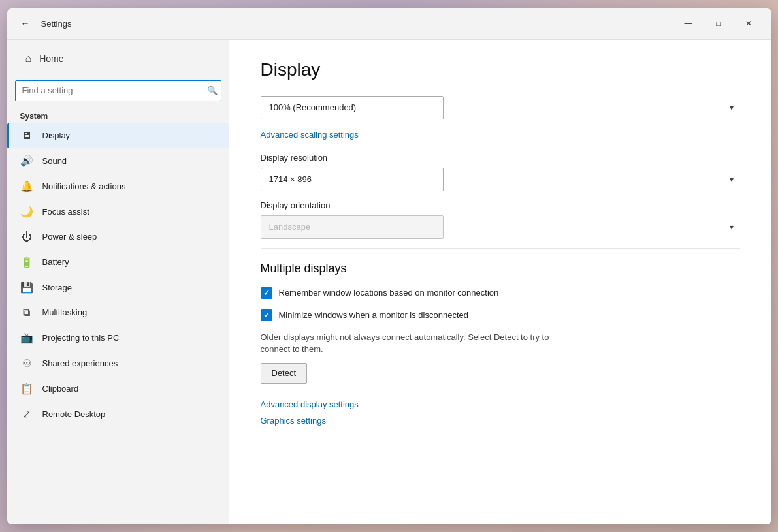 Image resolution: width=778 pixels, height=532 pixels. I want to click on search-box: 🔍, so click(118, 91).